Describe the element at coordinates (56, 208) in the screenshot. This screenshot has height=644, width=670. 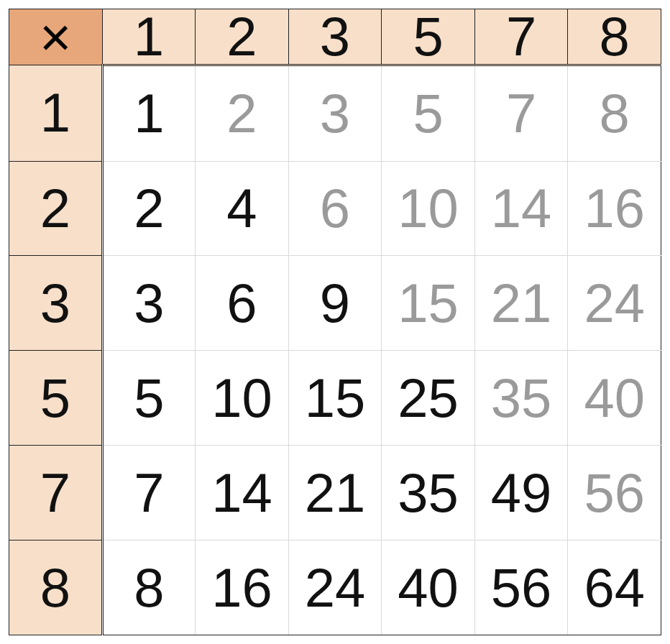
I see `row-header: 2` at that location.